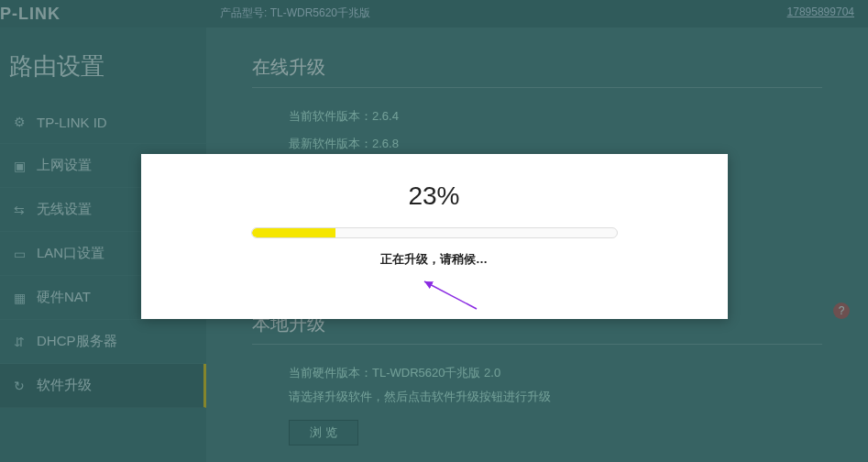 The image size is (868, 462). I want to click on progress-message: 正在升级，请稍候…, so click(434, 259).